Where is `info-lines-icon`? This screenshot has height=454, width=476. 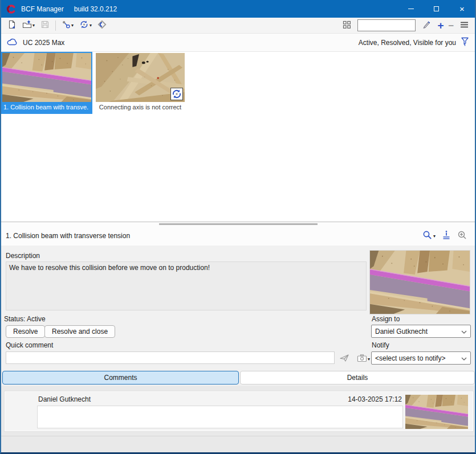 info-lines-icon is located at coordinates (446, 236).